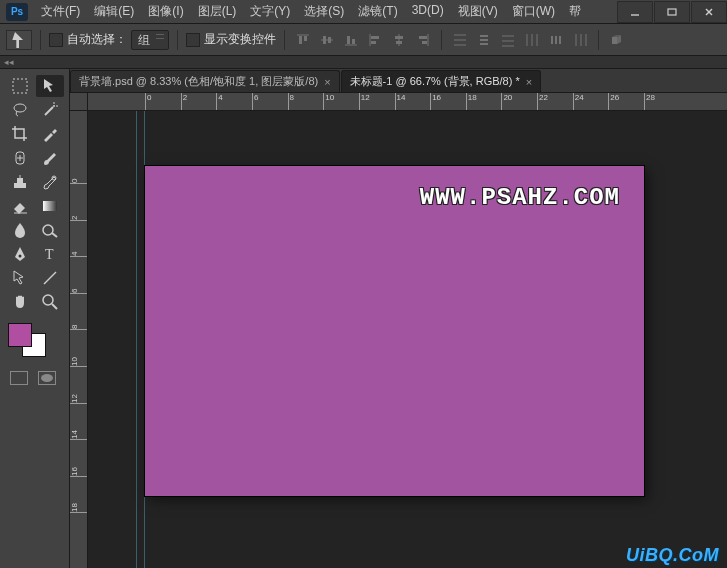 Image resolution: width=727 pixels, height=568 pixels. I want to click on standard-mode-icon, so click(19, 378).